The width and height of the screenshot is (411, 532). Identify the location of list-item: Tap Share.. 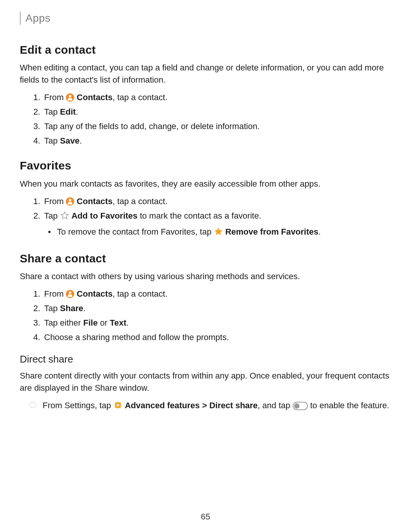
(217, 308).